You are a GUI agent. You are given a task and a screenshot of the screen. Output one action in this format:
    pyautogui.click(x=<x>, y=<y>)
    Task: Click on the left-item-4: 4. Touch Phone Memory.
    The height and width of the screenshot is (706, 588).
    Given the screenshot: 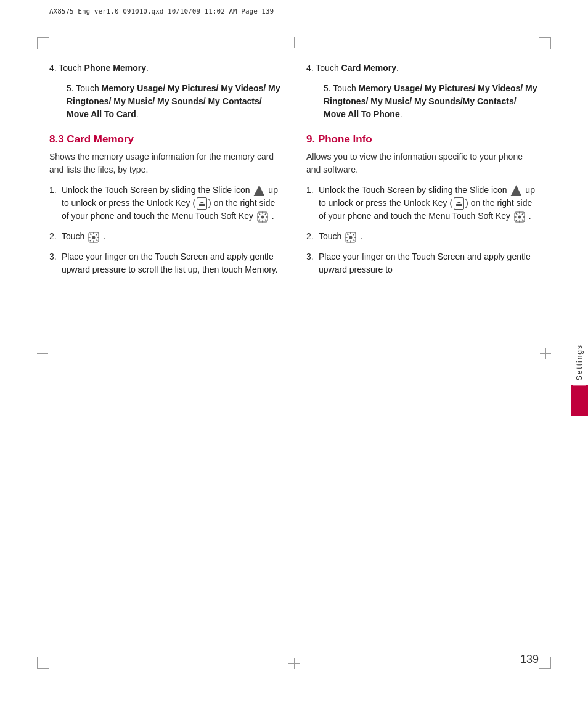 What is the action you would take?
    pyautogui.click(x=165, y=68)
    